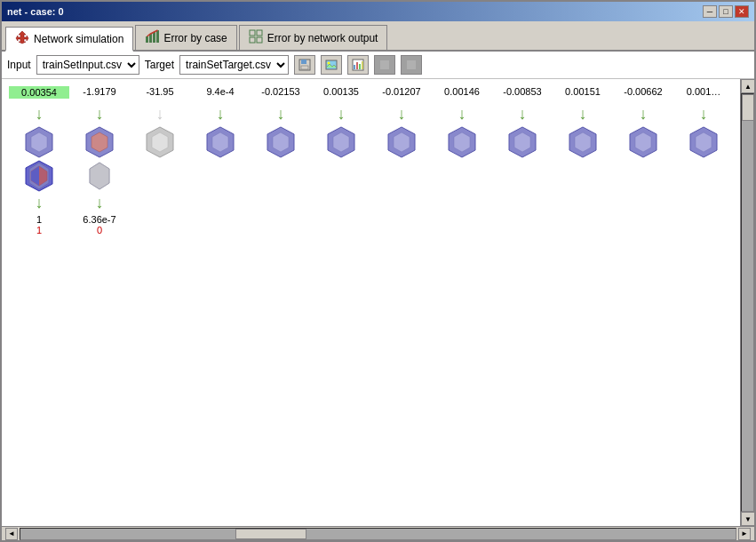 The width and height of the screenshot is (756, 542). I want to click on arrows-second-row: ↓ ↓, so click(371, 203).